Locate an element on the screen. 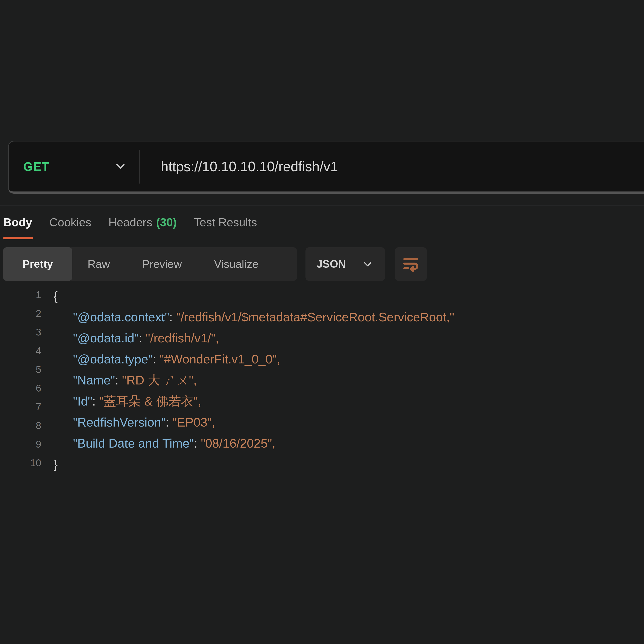  headers-count-badge: (30) is located at coordinates (166, 222).